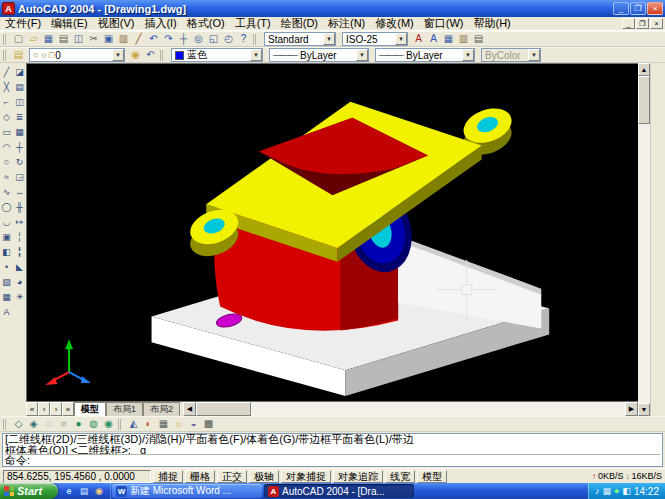 The width and height of the screenshot is (665, 499). What do you see at coordinates (178, 424) in the screenshot?
I see `lights-icon: ☼` at bounding box center [178, 424].